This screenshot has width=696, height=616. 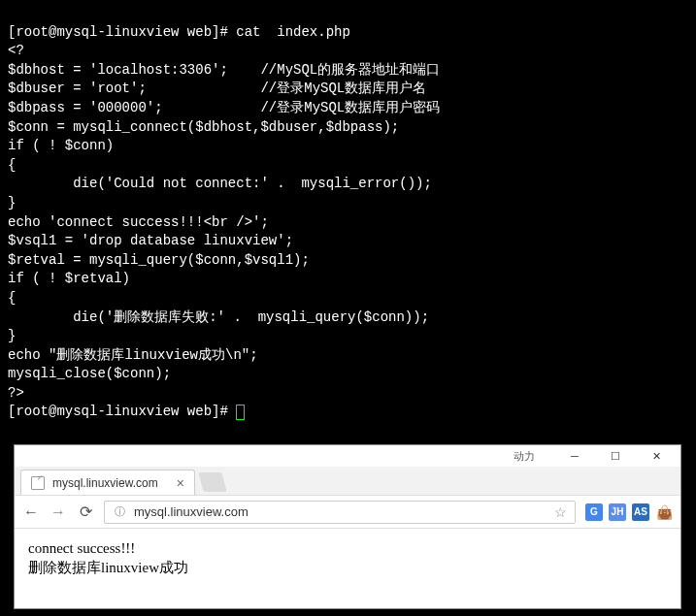 I want to click on jh-extension-icon: JH, so click(x=617, y=512).